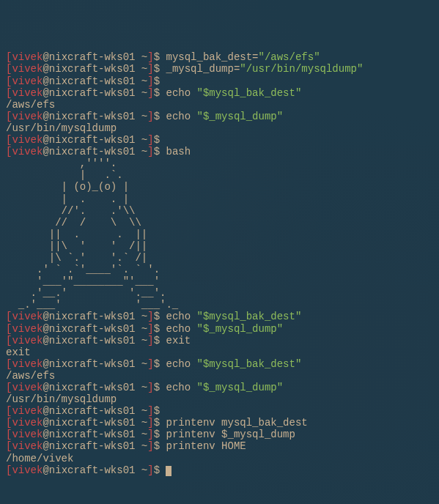  Describe the element at coordinates (220, 446) in the screenshot. I see `terminal-line: [vivek@nixcraft-wks01 ~]$ printenv HOME` at that location.